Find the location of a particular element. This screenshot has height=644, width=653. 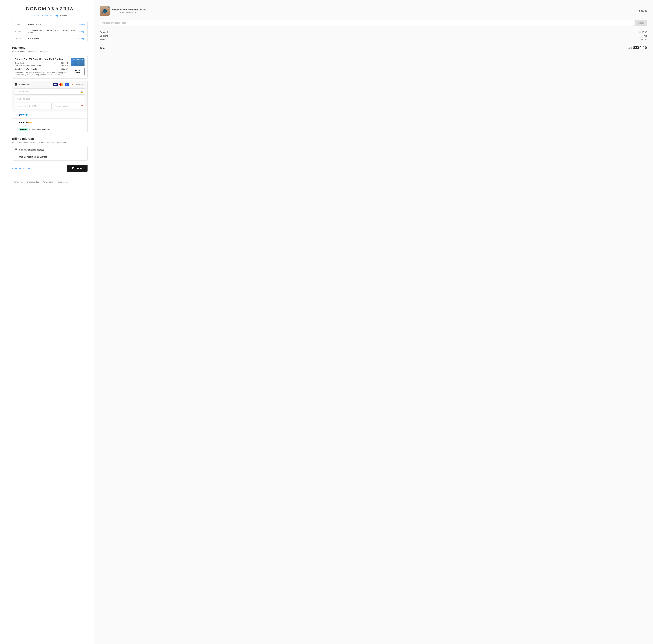

card-icons: VISA AMEX DISC and more... is located at coordinates (69, 85).